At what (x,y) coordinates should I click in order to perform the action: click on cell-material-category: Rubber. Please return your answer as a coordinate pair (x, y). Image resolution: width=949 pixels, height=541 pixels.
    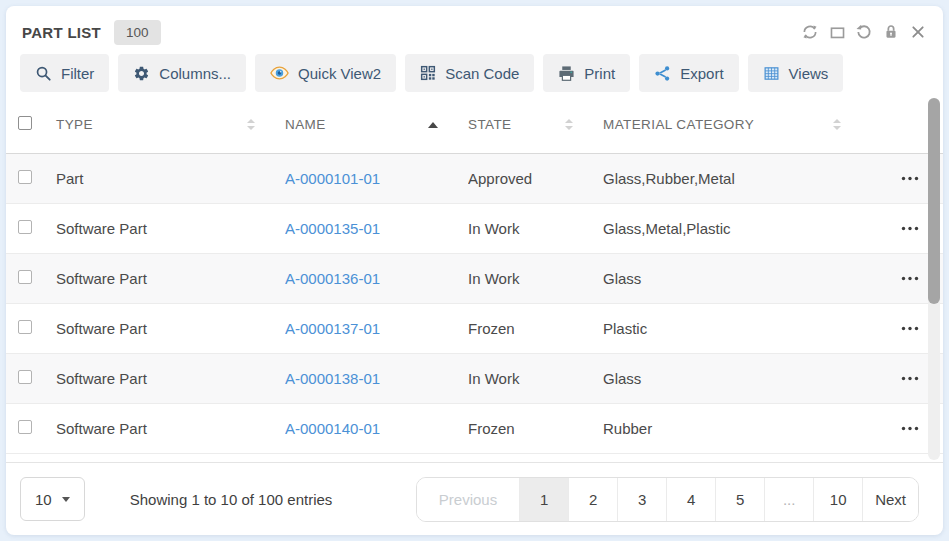
    Looking at the image, I should click on (737, 428).